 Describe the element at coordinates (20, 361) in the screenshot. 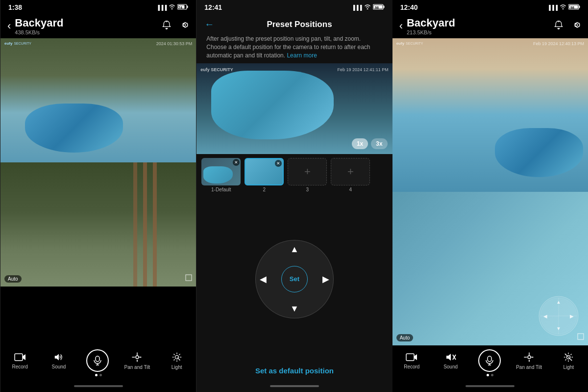

I see `record-button-left: Record` at that location.